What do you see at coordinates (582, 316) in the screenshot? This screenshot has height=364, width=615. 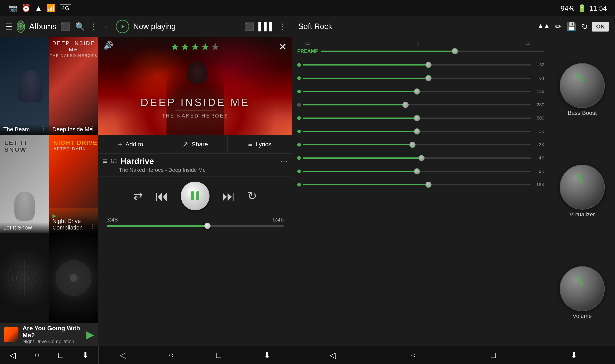 I see `volume-label: Volume` at bounding box center [582, 316].